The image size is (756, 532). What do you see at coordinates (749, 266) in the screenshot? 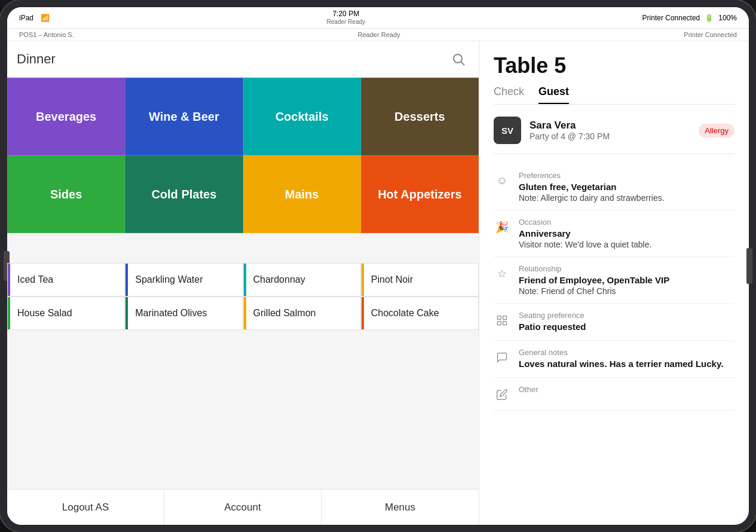
I see `power-button` at bounding box center [749, 266].